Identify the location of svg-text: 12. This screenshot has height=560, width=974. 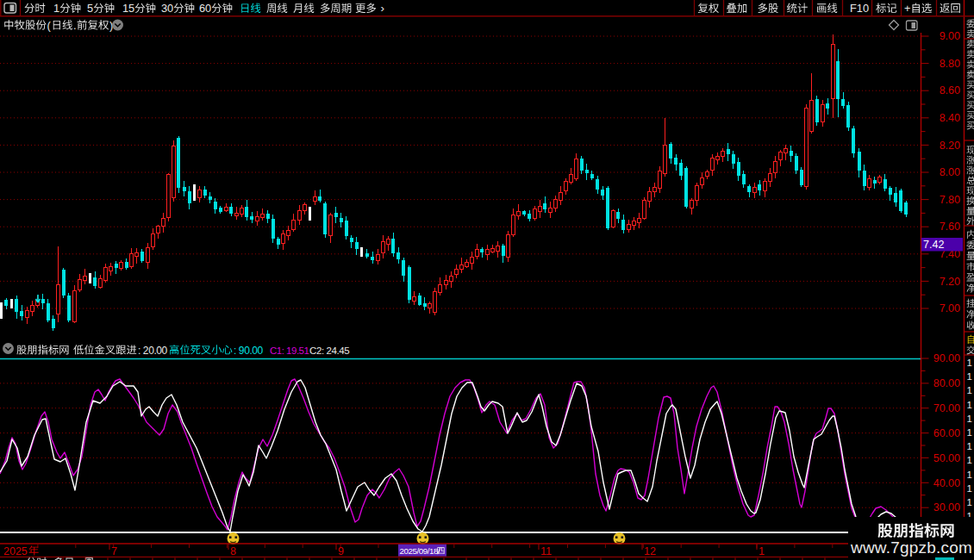
(650, 551).